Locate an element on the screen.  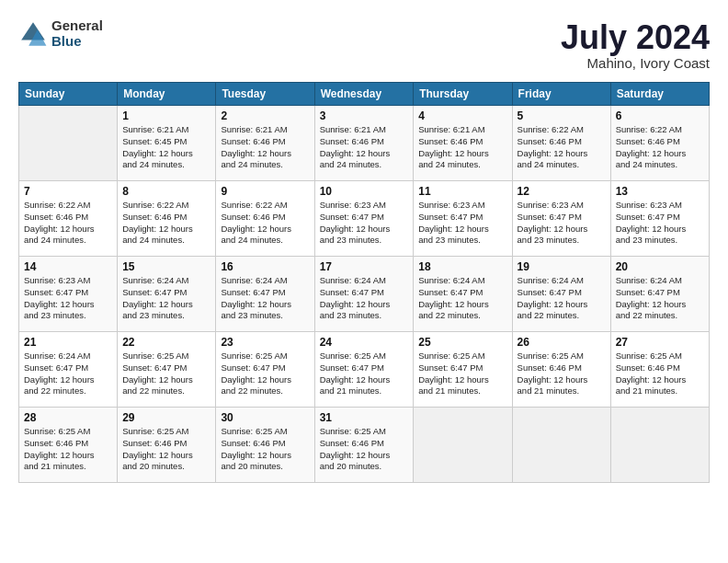
calendar-header-cell: Thursday is located at coordinates (463, 94).